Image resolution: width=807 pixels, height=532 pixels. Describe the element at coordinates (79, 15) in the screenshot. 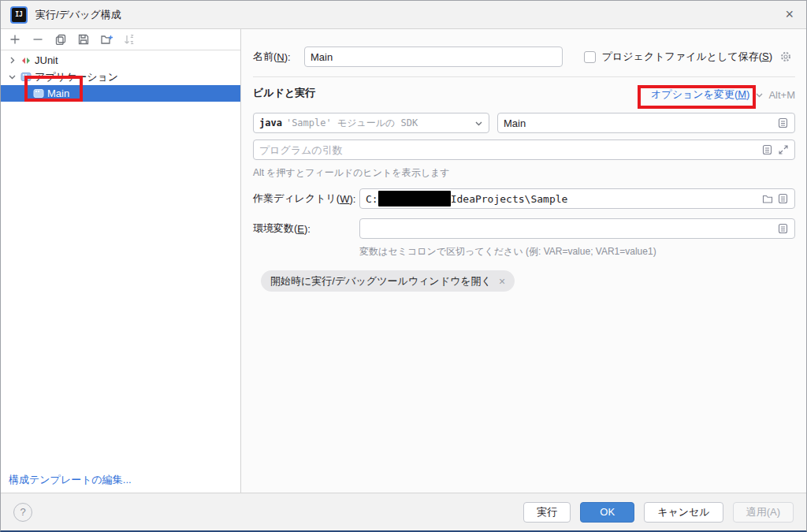

I see `dialog-title: 実行/デバッグ構成` at that location.